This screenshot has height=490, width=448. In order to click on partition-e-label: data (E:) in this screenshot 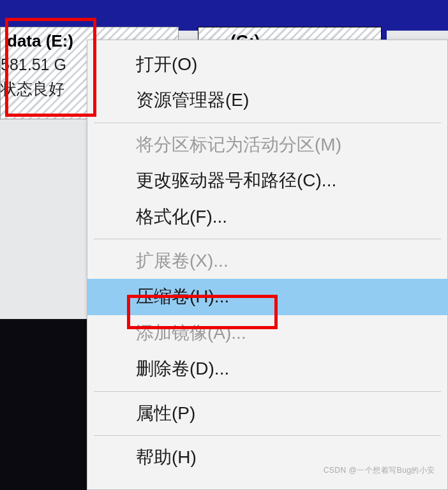, I will do `click(40, 41)`.